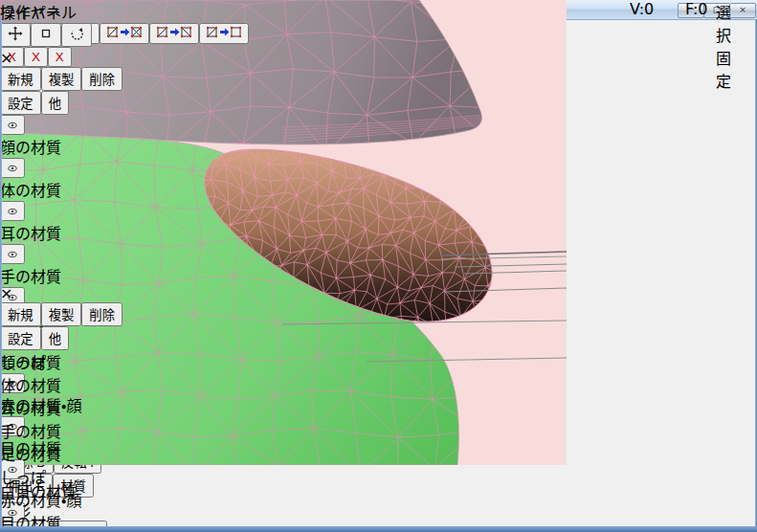 The height and width of the screenshot is (532, 757). I want to click on operation-tools, so click(46, 34).